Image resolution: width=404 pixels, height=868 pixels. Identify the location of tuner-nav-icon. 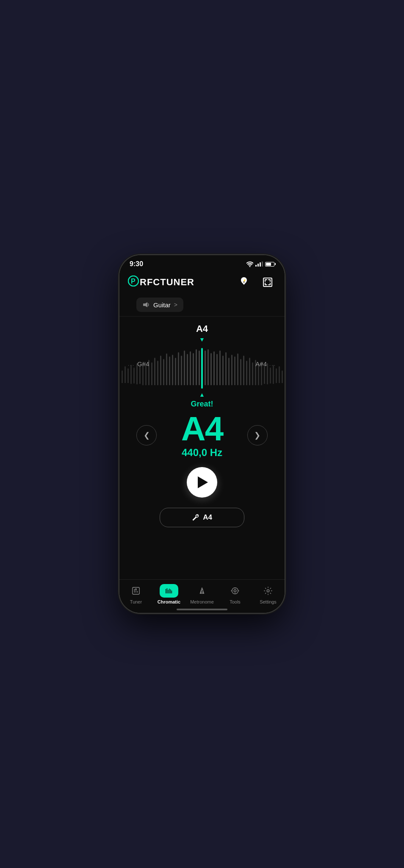
(136, 591).